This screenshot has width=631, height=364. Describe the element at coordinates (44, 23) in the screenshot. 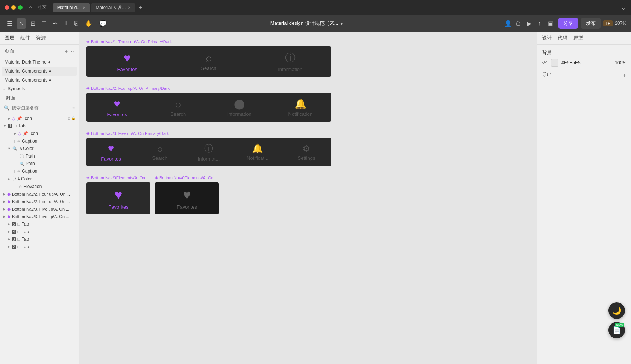

I see `shape-tool: □` at that location.